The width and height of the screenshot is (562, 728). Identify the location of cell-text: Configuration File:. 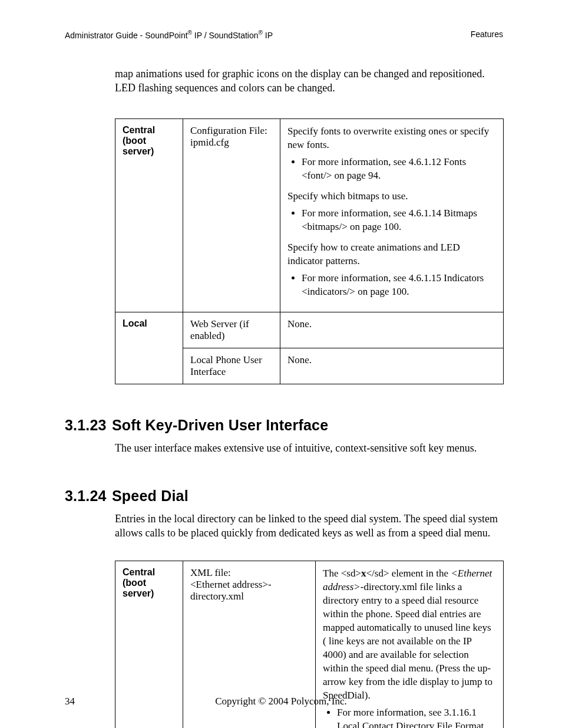
(229, 131).